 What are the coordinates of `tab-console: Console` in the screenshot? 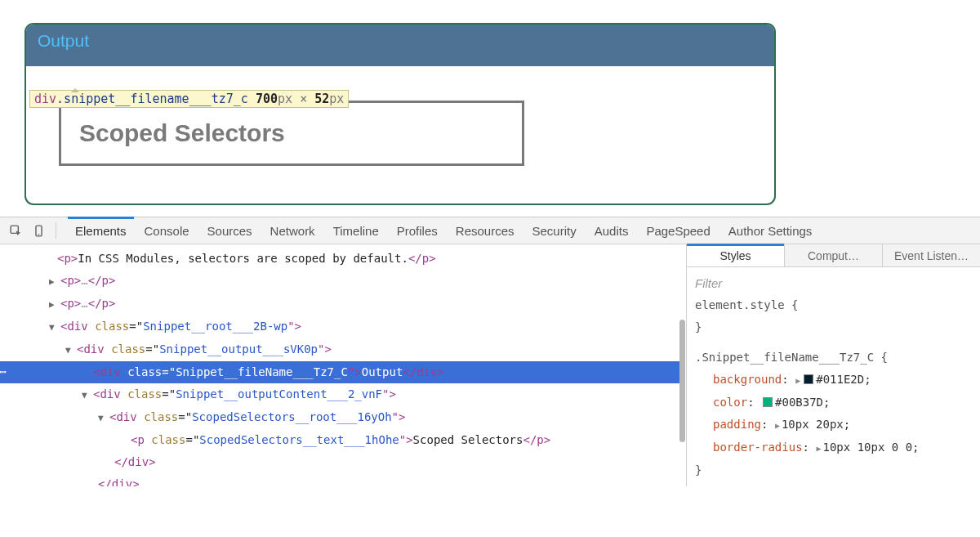 It's located at (167, 230).